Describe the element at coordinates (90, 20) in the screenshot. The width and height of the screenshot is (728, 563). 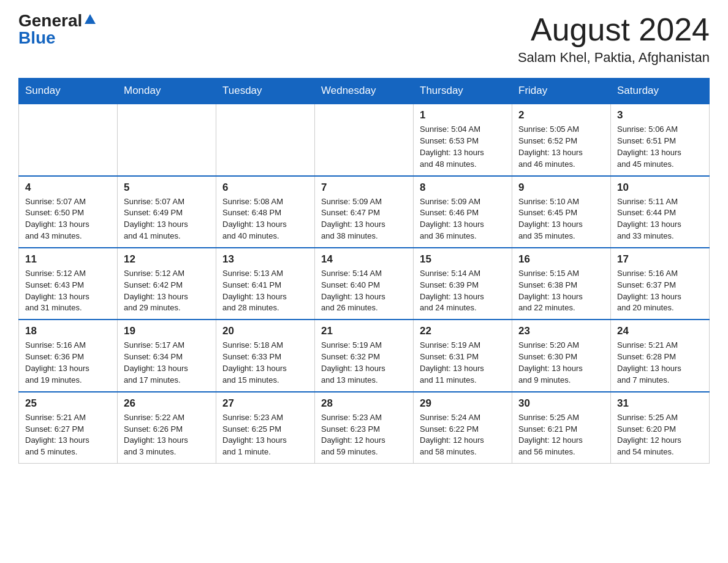
I see `logo-icon` at that location.